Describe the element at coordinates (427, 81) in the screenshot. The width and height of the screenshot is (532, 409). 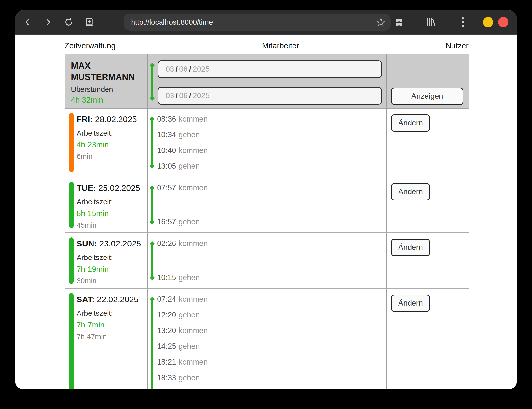
I see `filter-action-cell: Anzeigen` at that location.